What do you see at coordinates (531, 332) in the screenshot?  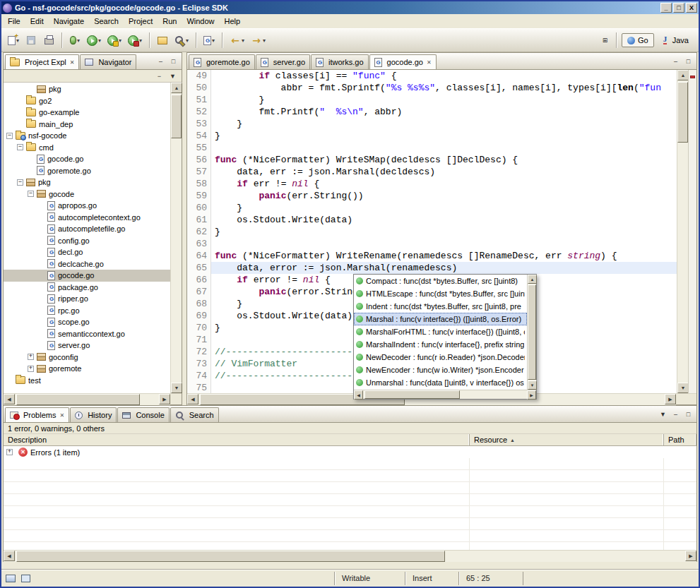 I see `popup-vertical-scrollbar: ▲ ▼` at bounding box center [531, 332].